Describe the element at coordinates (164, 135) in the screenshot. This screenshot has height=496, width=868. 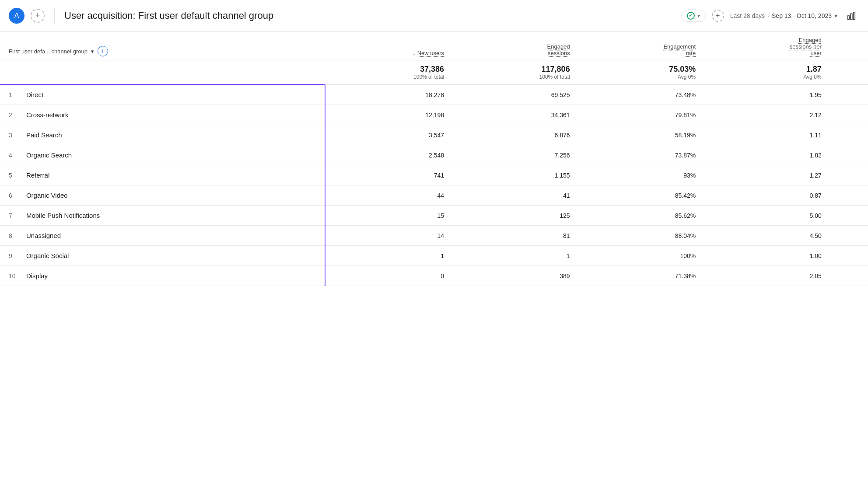
I see `channel-cell: 3 Paid Search` at that location.